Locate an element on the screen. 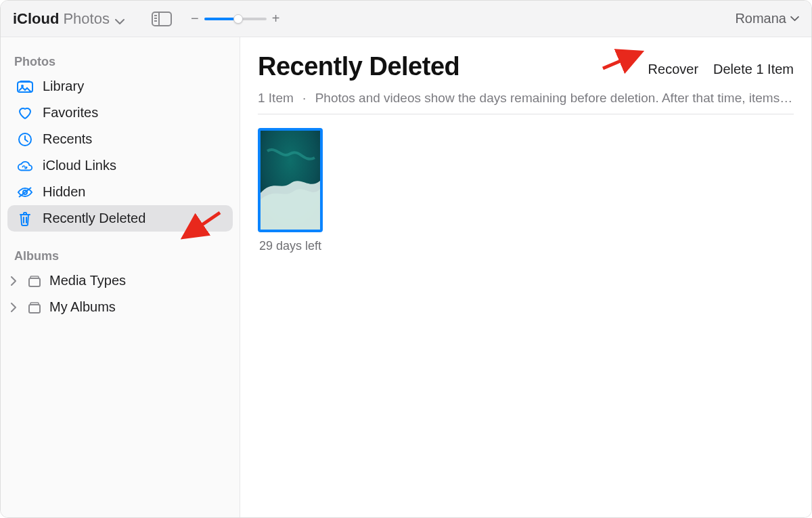  section-header-photos: Photos is located at coordinates (120, 61).